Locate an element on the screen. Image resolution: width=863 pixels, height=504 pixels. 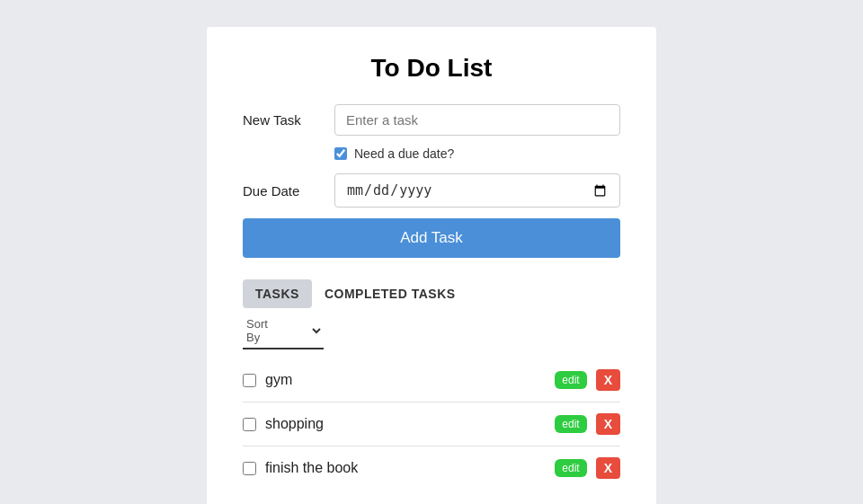
task-item: finish the book edit X is located at coordinates (432, 468).